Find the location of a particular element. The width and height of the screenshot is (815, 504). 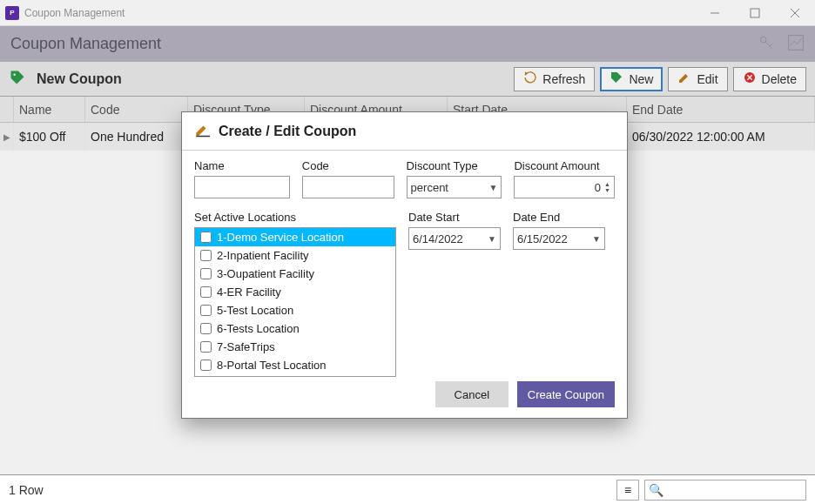

close-button is located at coordinates (795, 13).